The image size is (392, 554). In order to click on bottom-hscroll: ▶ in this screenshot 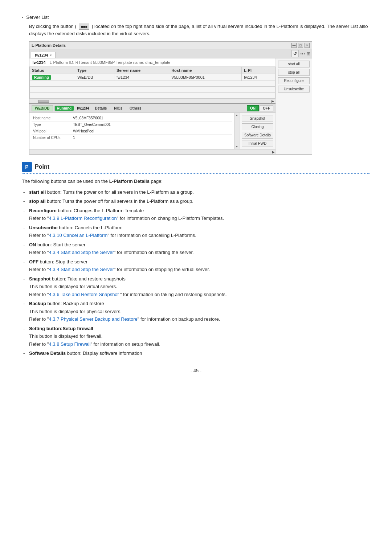, I will do `click(152, 152)`.